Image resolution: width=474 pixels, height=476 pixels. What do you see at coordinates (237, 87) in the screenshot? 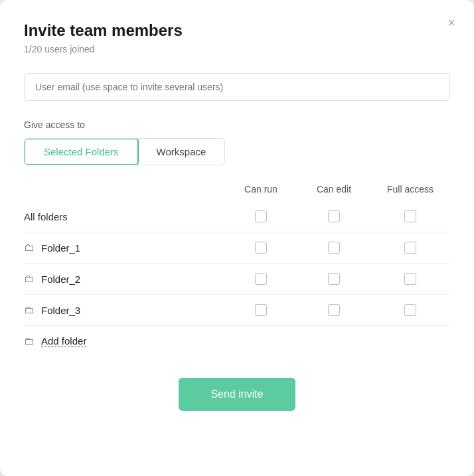
I see `email-input` at bounding box center [237, 87].